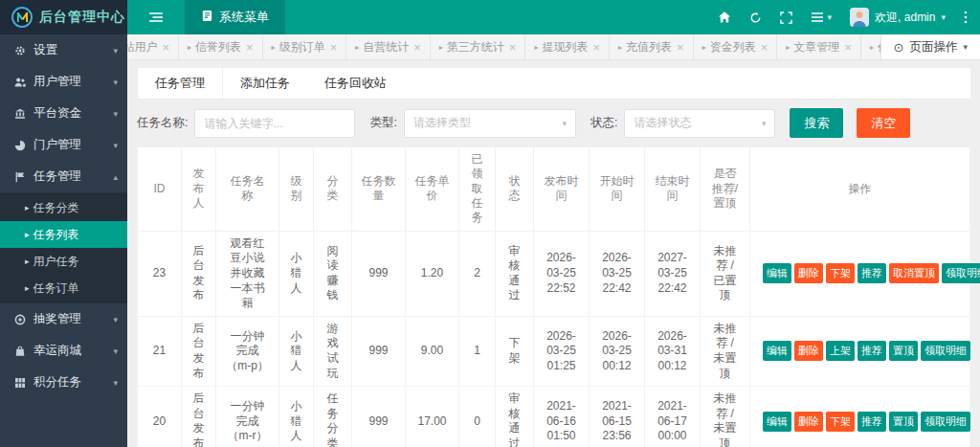  What do you see at coordinates (860, 350) in the screenshot?
I see `cell-actions: 编辑删除上架推荐置顶领取明细` at bounding box center [860, 350].